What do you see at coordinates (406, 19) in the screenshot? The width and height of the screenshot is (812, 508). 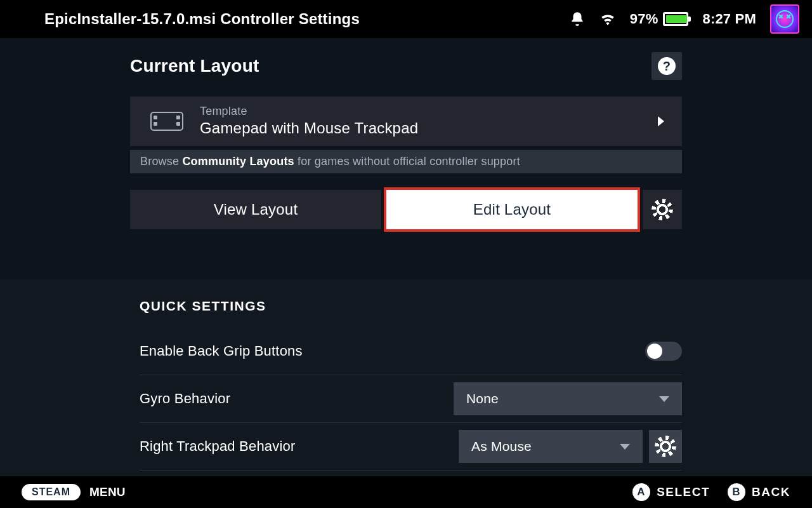 I see `status-bar: EpicInstaller-15.7.0.msi Controller Sett…` at bounding box center [406, 19].